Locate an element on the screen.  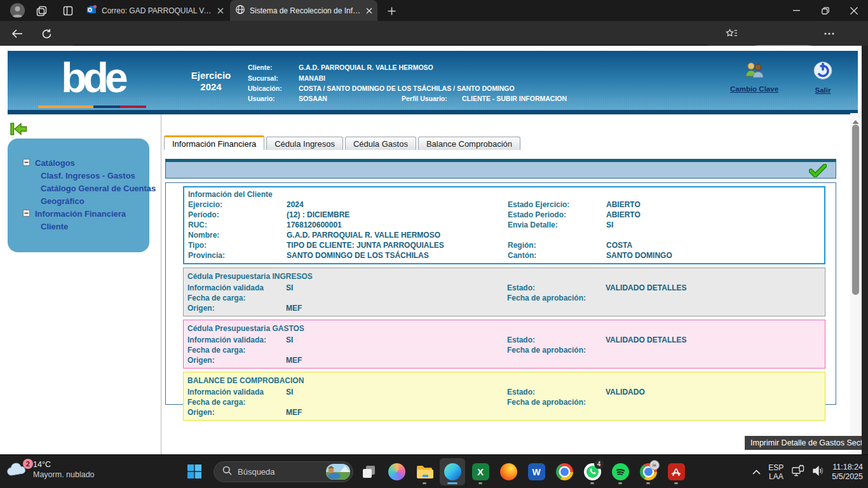
browser-tab-mail: Correo: GAD PARROQUIAL VALLE is located at coordinates (155, 10).